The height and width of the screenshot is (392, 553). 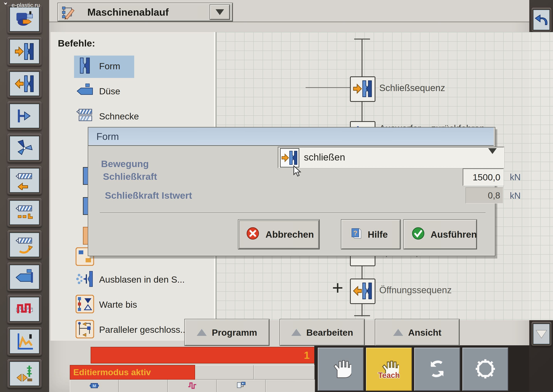 I want to click on close-sequence-icon, so click(x=363, y=89).